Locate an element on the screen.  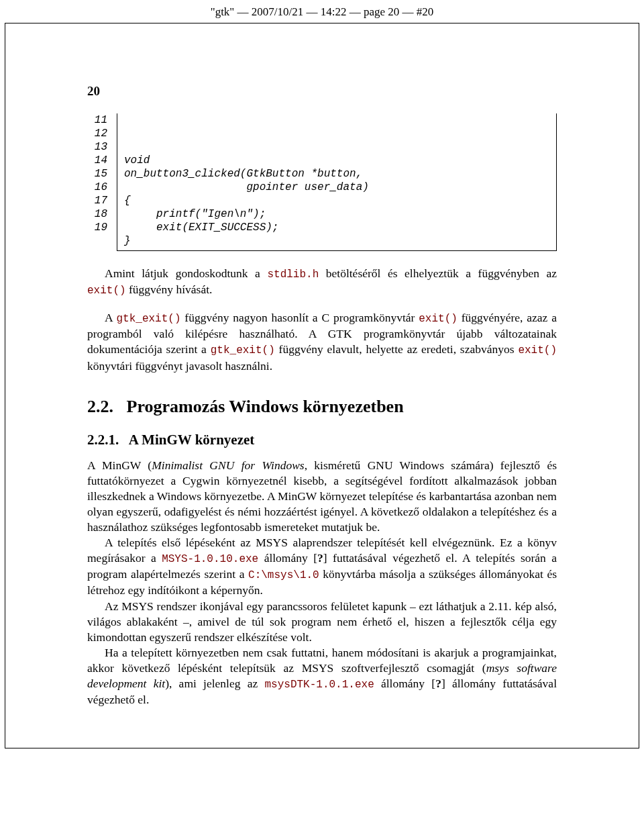
code-stdlib-h: stdlib.h is located at coordinates (292, 275).